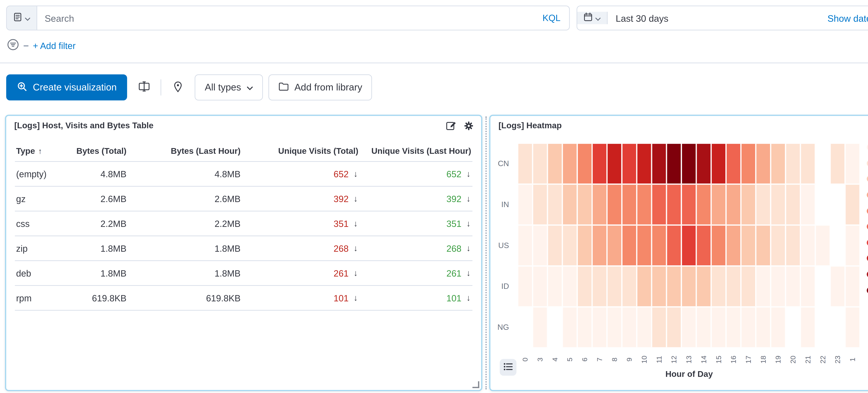 The height and width of the screenshot is (393, 868). What do you see at coordinates (476, 385) in the screenshot?
I see `panel-resize-handle` at bounding box center [476, 385].